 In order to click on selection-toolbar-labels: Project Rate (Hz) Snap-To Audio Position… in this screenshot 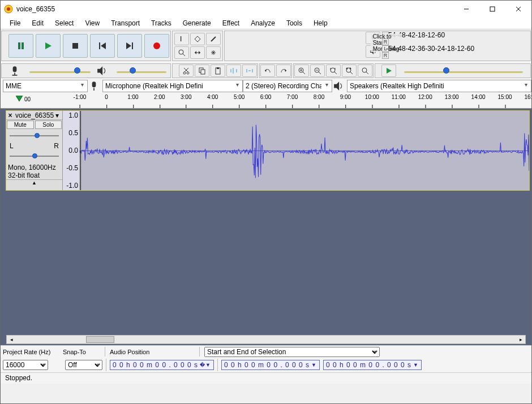, I will do `click(266, 351)`.